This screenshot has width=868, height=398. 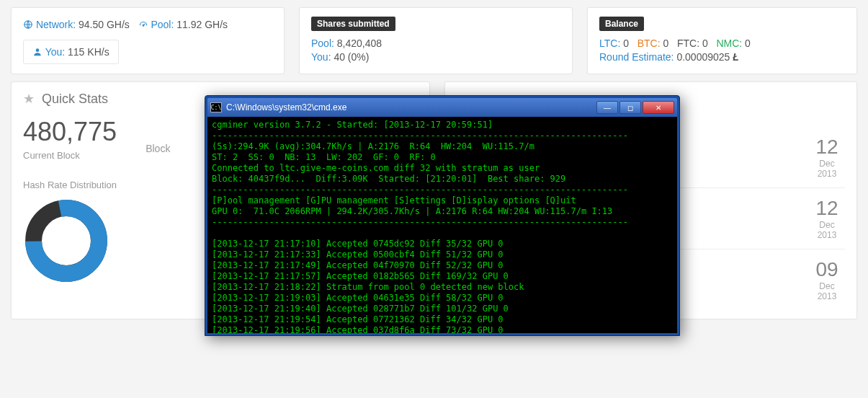 I want to click on panel-shares: Shares submitted Pool: 8,420,408 You: 40…, so click(x=436, y=40).